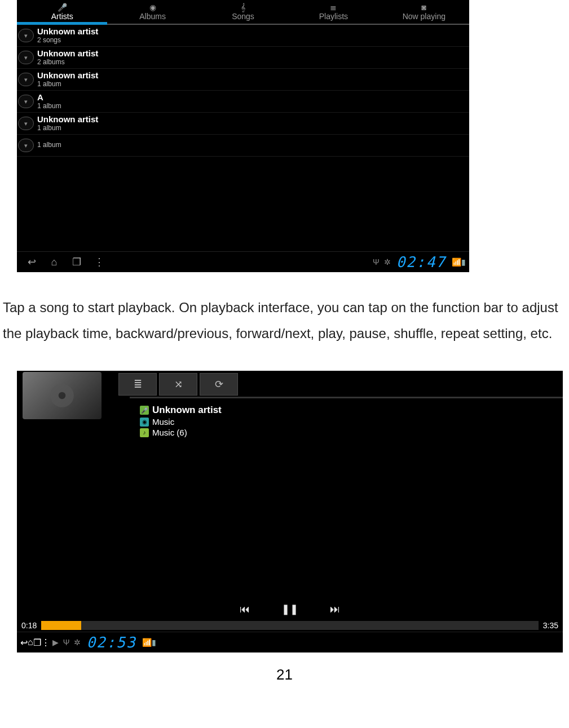  I want to click on tab-label: Artists, so click(62, 16).